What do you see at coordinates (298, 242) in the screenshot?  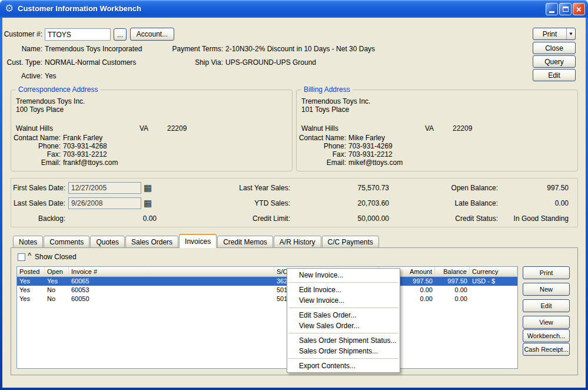 I see `tab-ar-history: A/R History` at bounding box center [298, 242].